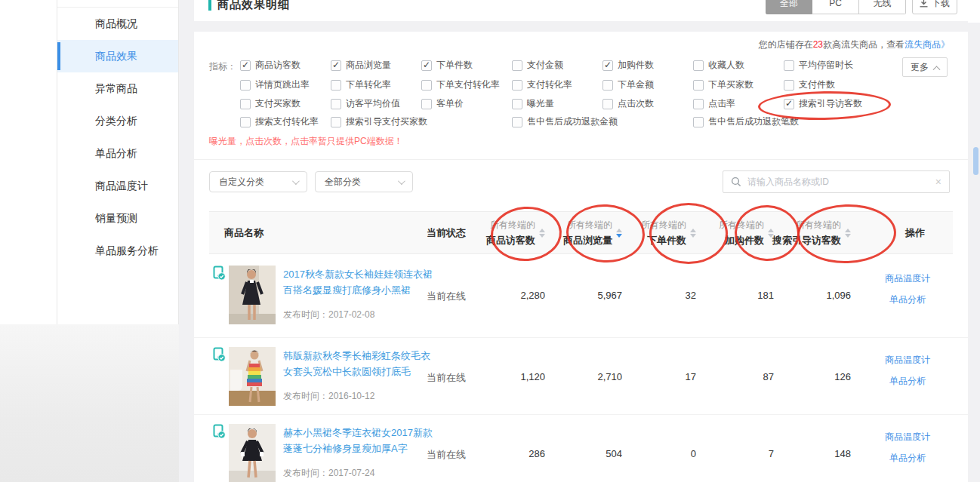 The height and width of the screenshot is (482, 980). Describe the element at coordinates (714, 104) in the screenshot. I see `metric-option: 点击率` at that location.